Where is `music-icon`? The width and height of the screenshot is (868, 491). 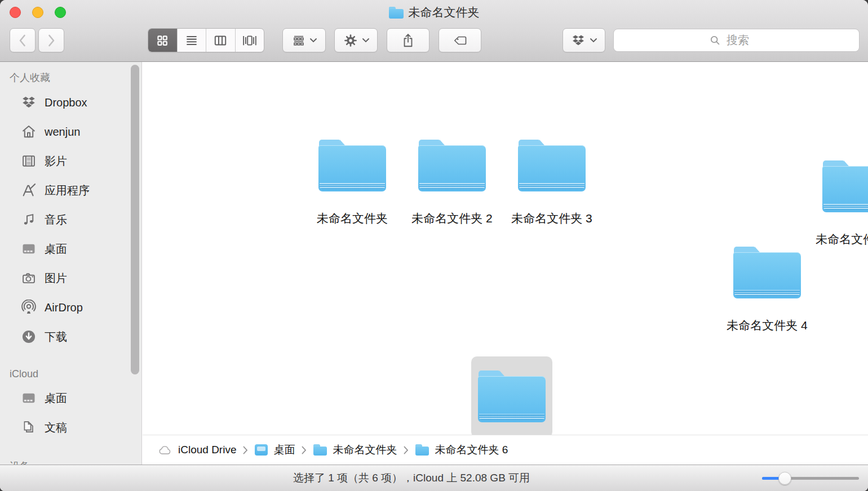
music-icon is located at coordinates (29, 220).